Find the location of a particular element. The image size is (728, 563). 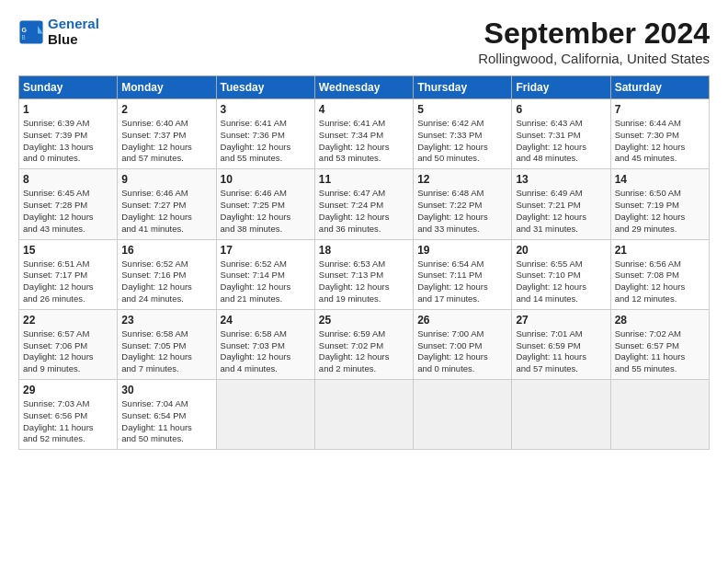

svg-text: B is located at coordinates (24, 37).